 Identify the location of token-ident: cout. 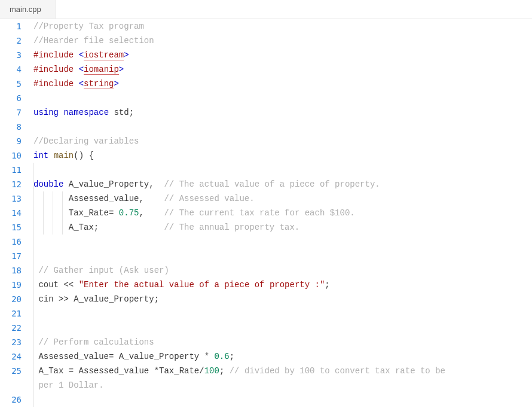
(48, 285).